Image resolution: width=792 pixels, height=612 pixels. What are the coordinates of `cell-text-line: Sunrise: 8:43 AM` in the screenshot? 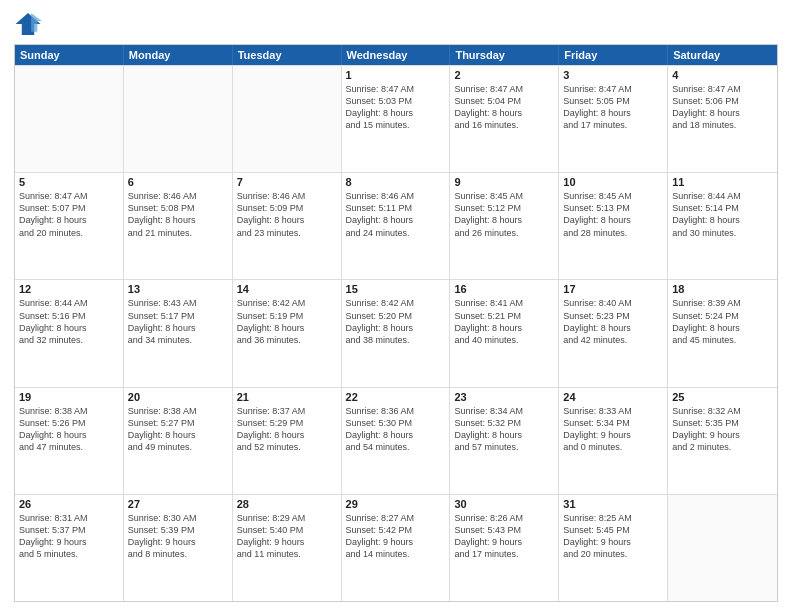 It's located at (178, 303).